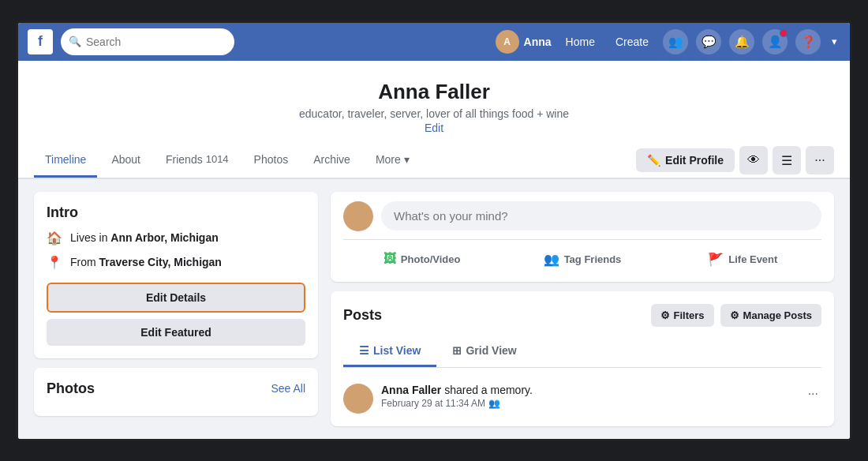  What do you see at coordinates (457, 350) in the screenshot?
I see `grid-view-icon: ⊞` at bounding box center [457, 350].